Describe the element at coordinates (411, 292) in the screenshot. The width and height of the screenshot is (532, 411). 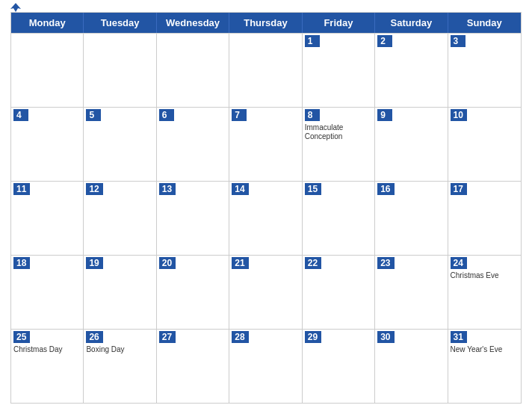
I see `day-cell: 23` at that location.